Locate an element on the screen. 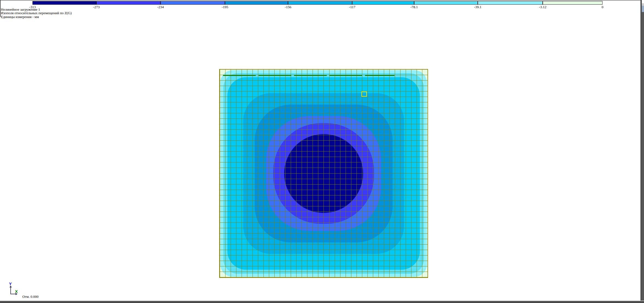  x-axis-line is located at coordinates (13, 294).